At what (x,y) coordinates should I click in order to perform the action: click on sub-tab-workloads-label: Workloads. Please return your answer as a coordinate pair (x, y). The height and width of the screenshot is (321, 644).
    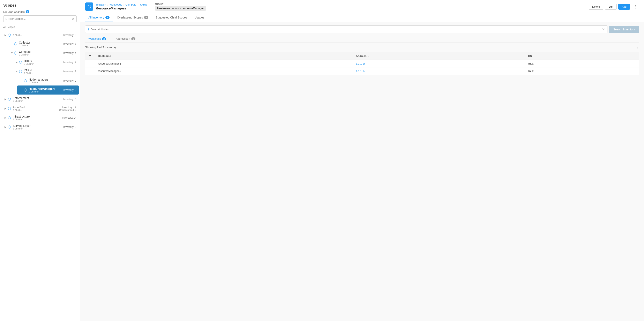
    Looking at the image, I should click on (94, 39).